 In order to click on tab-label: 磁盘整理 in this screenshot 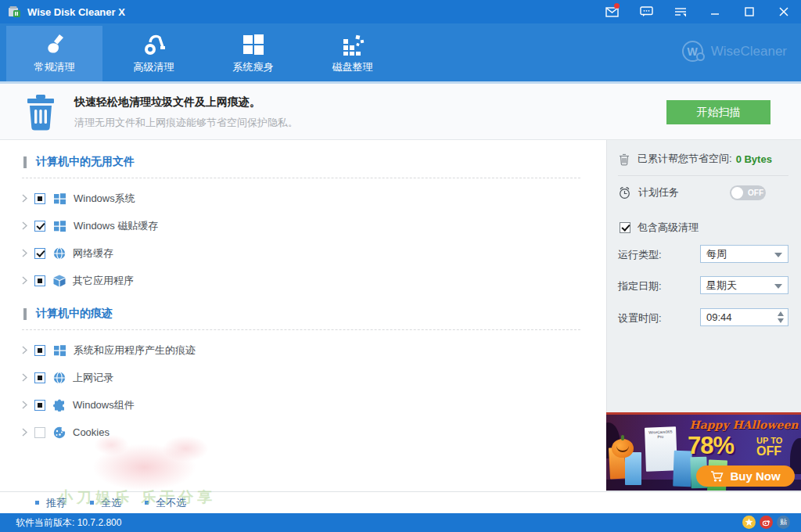, I will do `click(353, 67)`.